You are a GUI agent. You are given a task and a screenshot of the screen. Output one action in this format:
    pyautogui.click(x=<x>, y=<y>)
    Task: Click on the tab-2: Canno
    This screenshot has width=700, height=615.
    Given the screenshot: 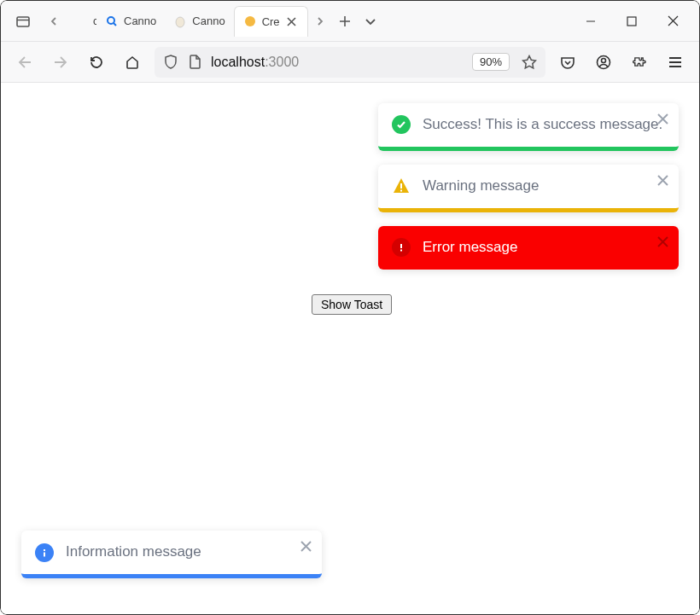 What is the action you would take?
    pyautogui.click(x=199, y=21)
    